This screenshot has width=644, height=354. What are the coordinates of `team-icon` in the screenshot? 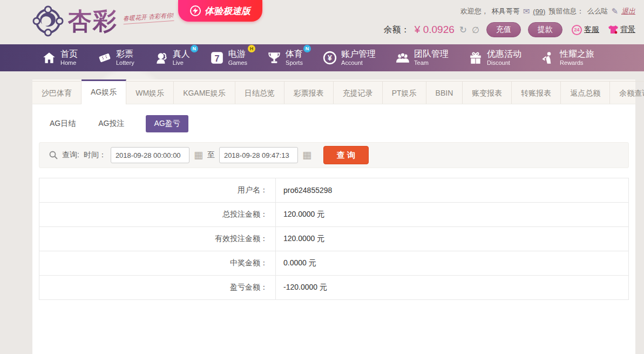 It's located at (403, 58).